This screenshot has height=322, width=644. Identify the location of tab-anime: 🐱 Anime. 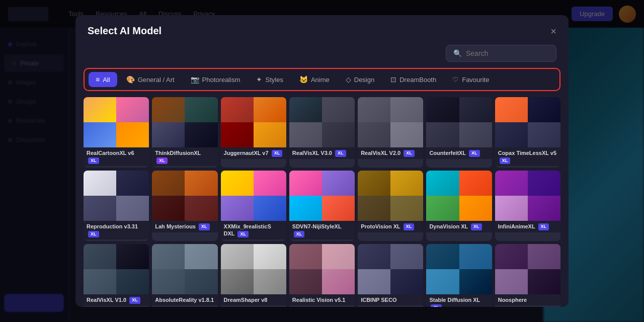
(314, 79).